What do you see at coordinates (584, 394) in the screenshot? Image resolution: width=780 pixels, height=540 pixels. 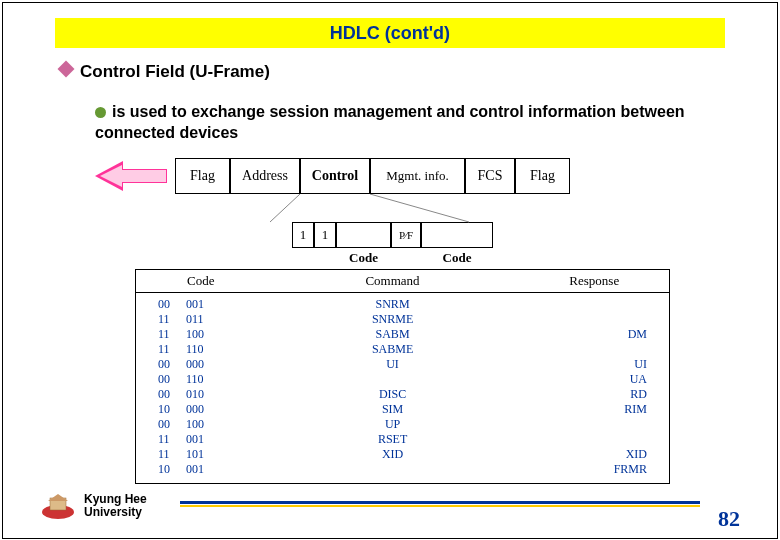 I see `table-row: RD` at bounding box center [584, 394].